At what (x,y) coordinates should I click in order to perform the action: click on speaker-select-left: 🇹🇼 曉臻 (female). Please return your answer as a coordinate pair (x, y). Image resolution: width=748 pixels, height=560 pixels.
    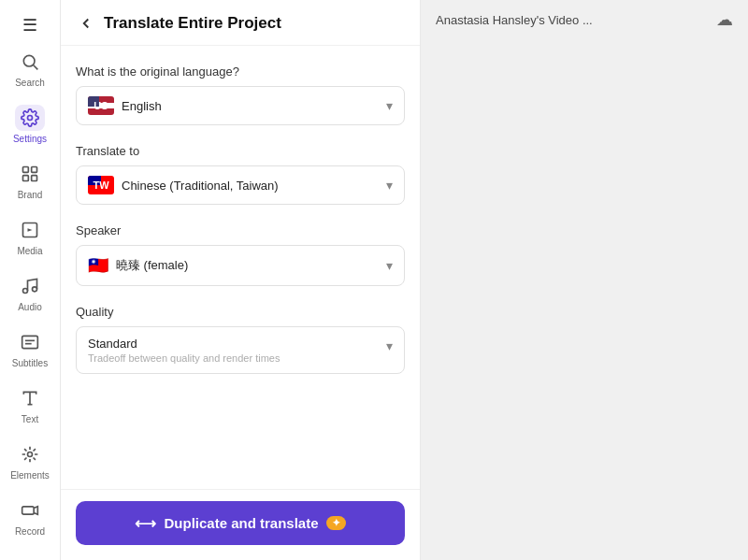
    Looking at the image, I should click on (138, 266).